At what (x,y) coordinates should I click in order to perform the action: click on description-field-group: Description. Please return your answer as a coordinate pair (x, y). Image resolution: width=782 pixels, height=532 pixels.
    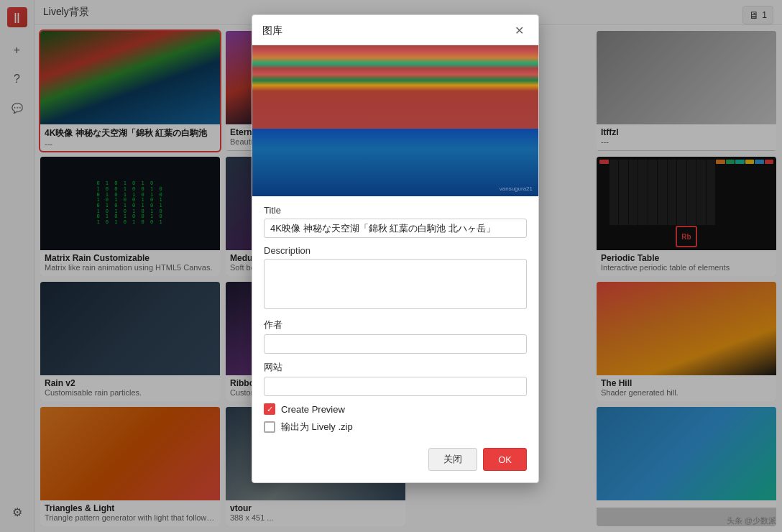
    Looking at the image, I should click on (395, 278).